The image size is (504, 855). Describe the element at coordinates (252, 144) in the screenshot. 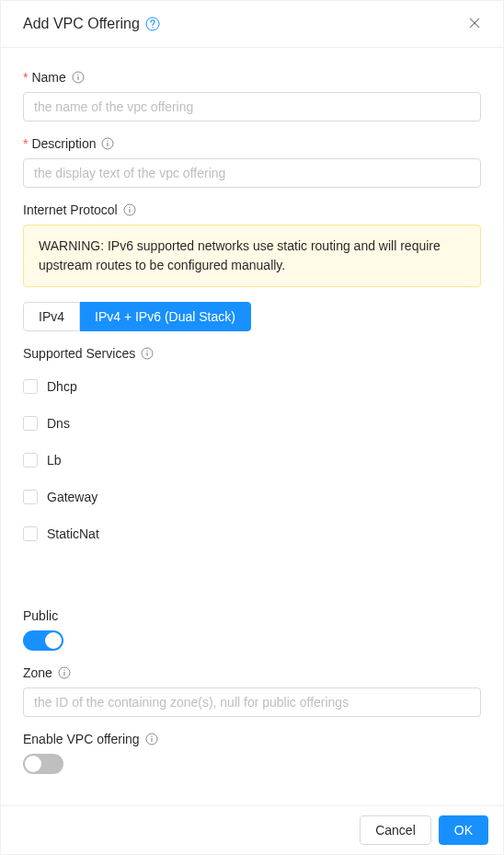

I see `description-label: * Description` at that location.